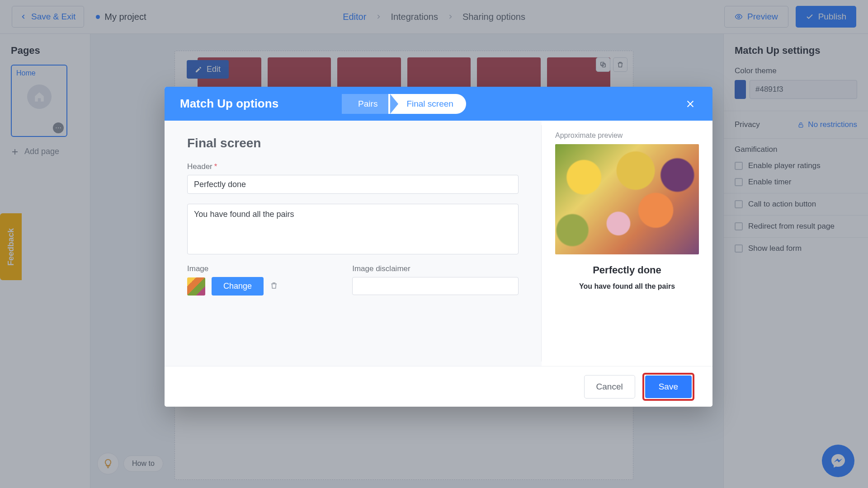 The width and height of the screenshot is (868, 488). What do you see at coordinates (263, 286) in the screenshot?
I see `image-control: Change` at bounding box center [263, 286].